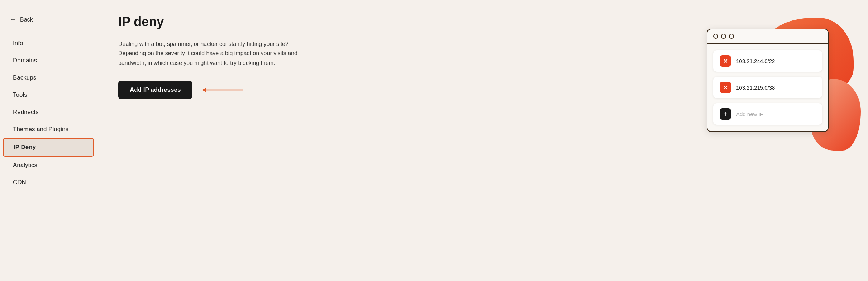 The image size is (868, 281). I want to click on sidebar-item-cdn: CDN, so click(48, 182).